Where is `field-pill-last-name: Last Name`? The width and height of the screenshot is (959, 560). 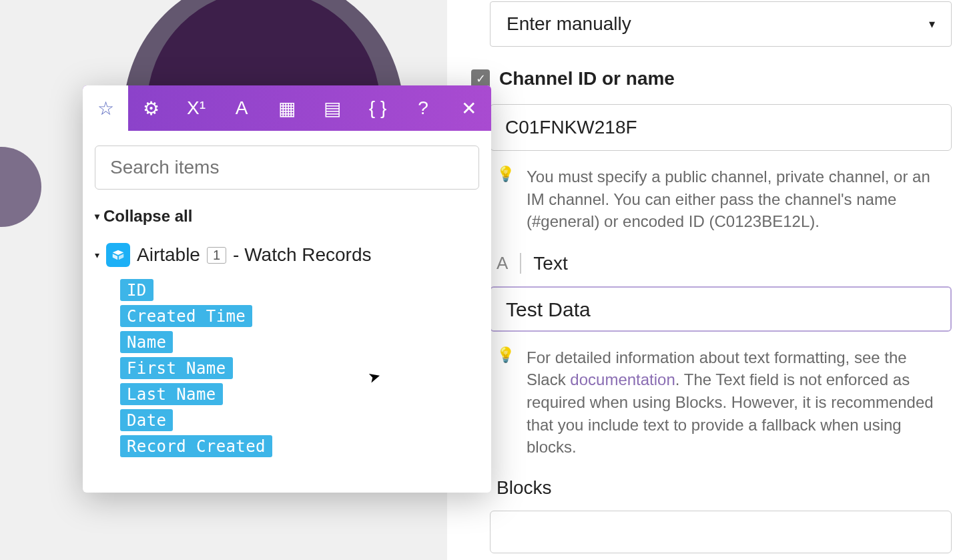 field-pill-last-name: Last Name is located at coordinates (172, 394).